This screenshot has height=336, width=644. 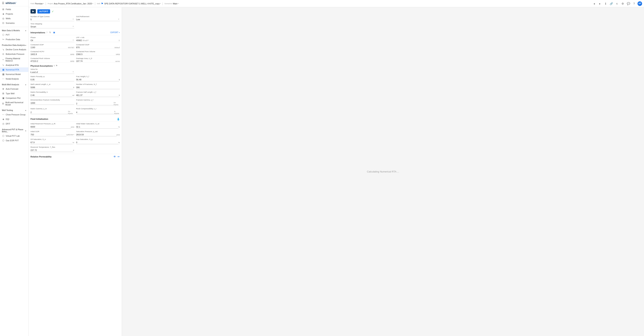 I want to click on interpretations-settings-icon: ⇅, so click(x=50, y=32).